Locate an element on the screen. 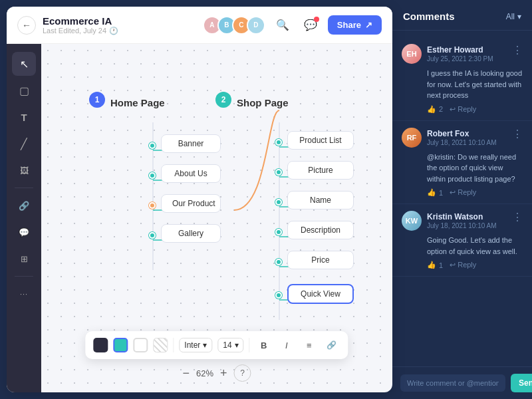 This screenshot has width=532, height=399. avatar-group: A B C D is located at coordinates (234, 25).